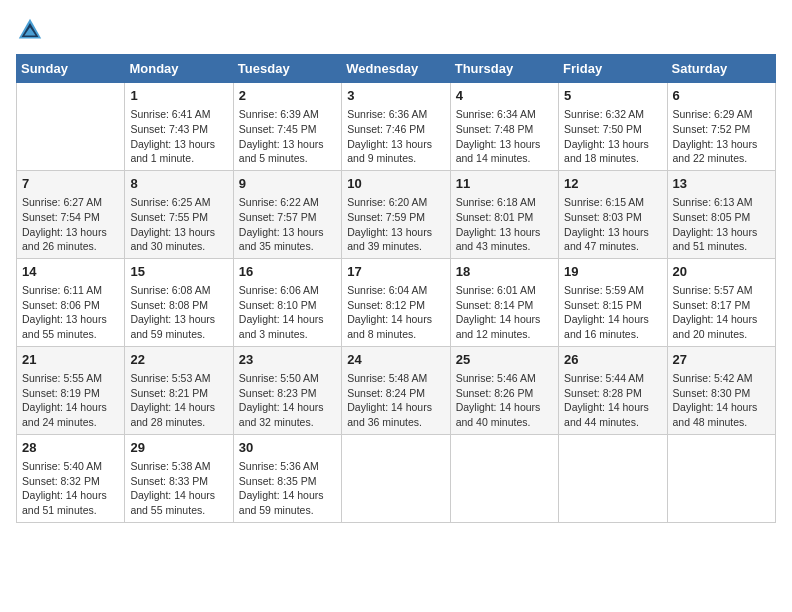  I want to click on day-number: 18, so click(504, 272).